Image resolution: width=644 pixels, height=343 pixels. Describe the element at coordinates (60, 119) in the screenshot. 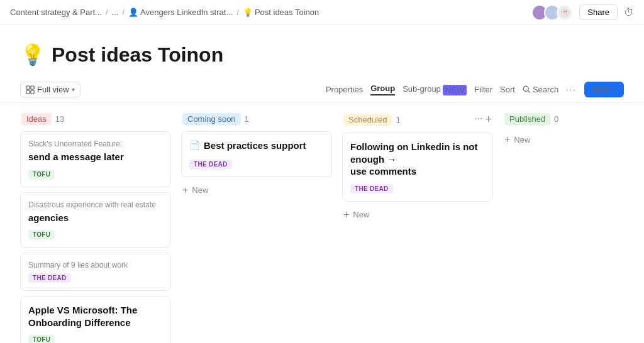

I see `column-count-ideas: 13` at that location.